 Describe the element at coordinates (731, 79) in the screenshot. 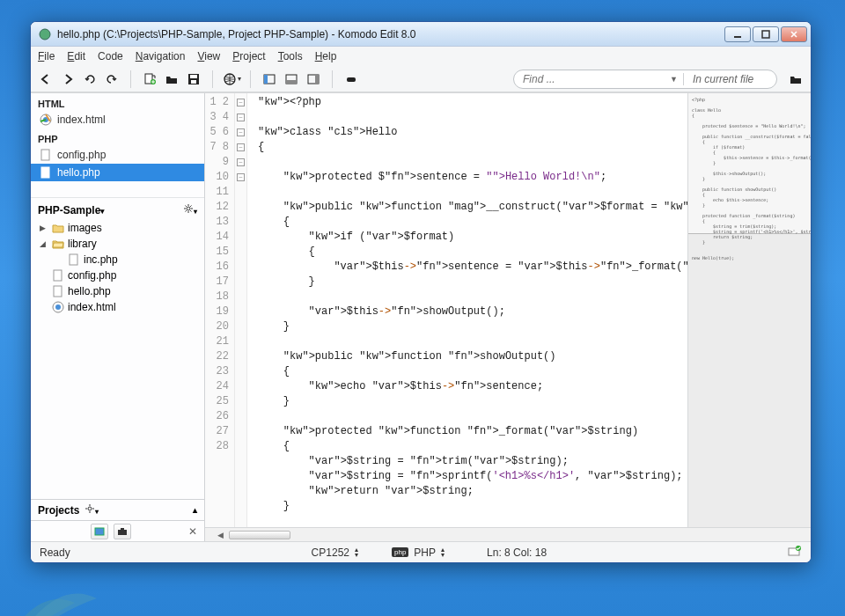

I see `find-scope-label: In current file` at that location.